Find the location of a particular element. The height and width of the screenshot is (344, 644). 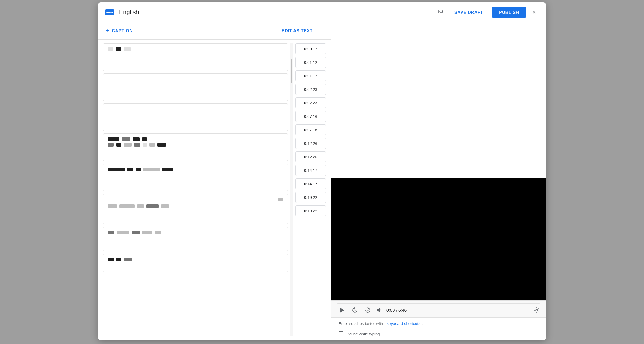

pause-while-typing-checkbox is located at coordinates (341, 334).